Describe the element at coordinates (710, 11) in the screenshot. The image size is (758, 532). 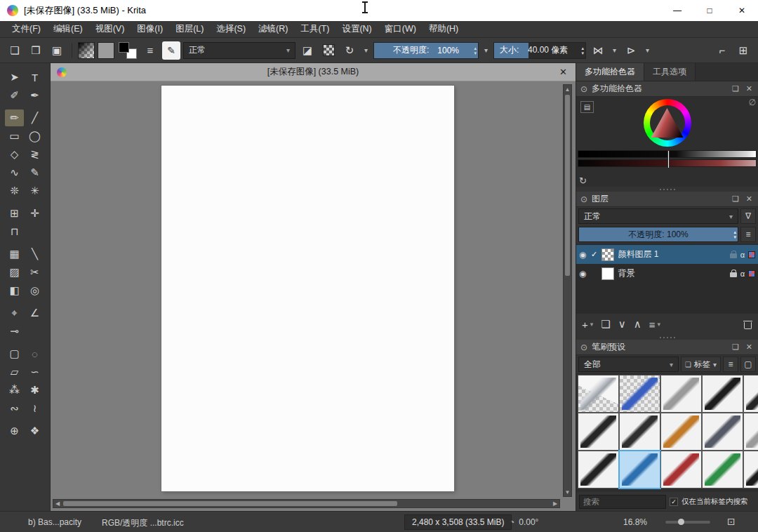
I see `maximize-button: □` at that location.